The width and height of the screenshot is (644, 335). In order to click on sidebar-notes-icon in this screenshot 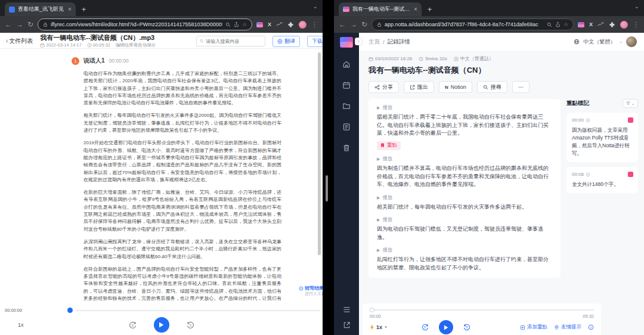, I will do `click(346, 127)`.